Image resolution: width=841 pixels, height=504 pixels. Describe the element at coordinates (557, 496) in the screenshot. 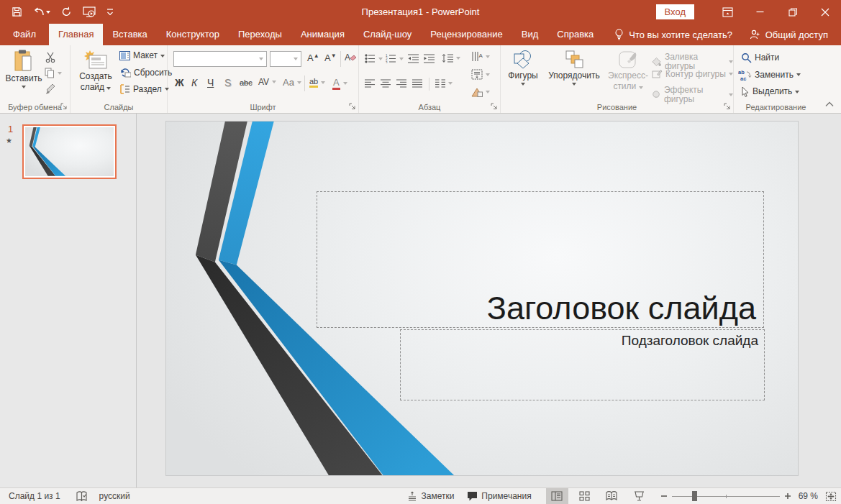

I see `view-normal-button` at that location.